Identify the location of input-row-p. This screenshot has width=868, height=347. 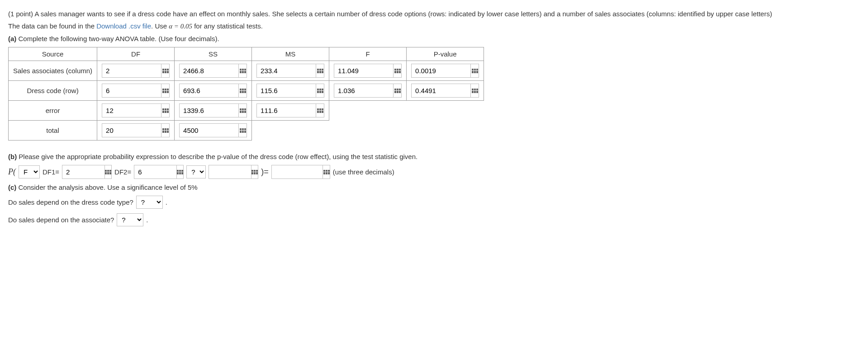
(441, 90).